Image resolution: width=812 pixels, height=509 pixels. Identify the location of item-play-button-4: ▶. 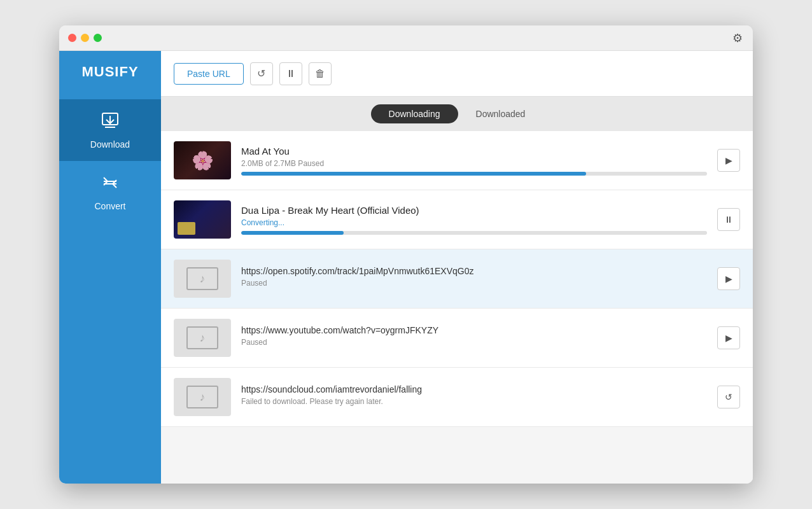
(729, 338).